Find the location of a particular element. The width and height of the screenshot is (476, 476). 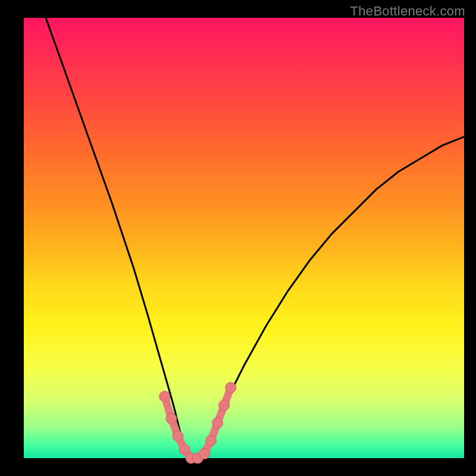

watermark-text: TheBottleneck.com is located at coordinates (408, 11).